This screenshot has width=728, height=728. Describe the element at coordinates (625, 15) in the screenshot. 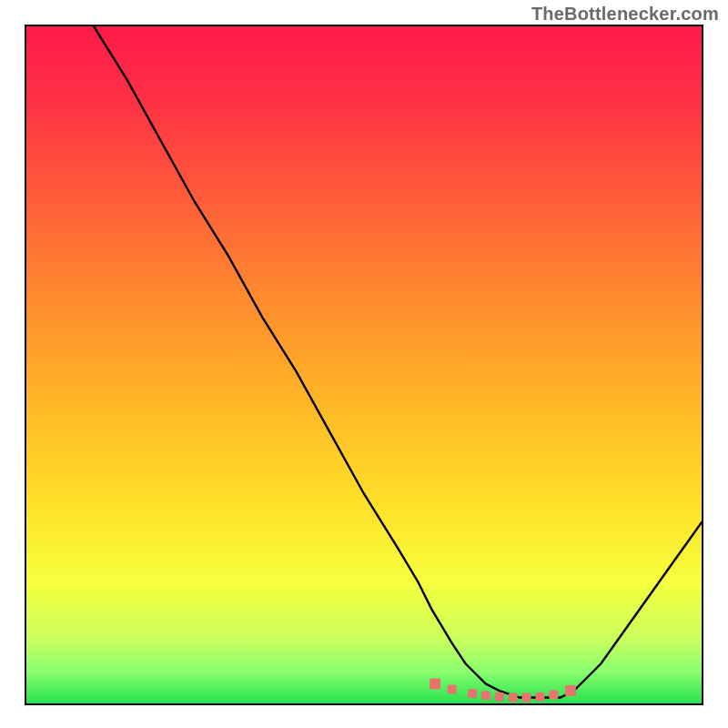

I see `watermark-label: TheBottlenecker.com` at that location.